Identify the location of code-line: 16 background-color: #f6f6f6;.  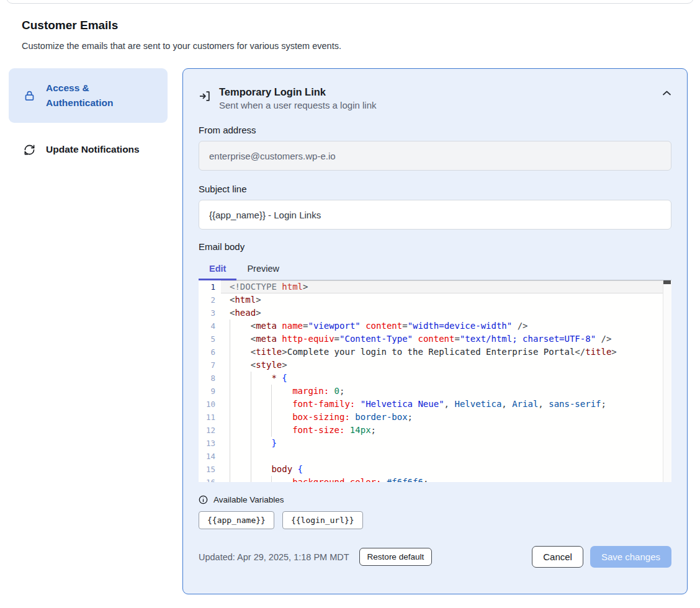
(435, 479).